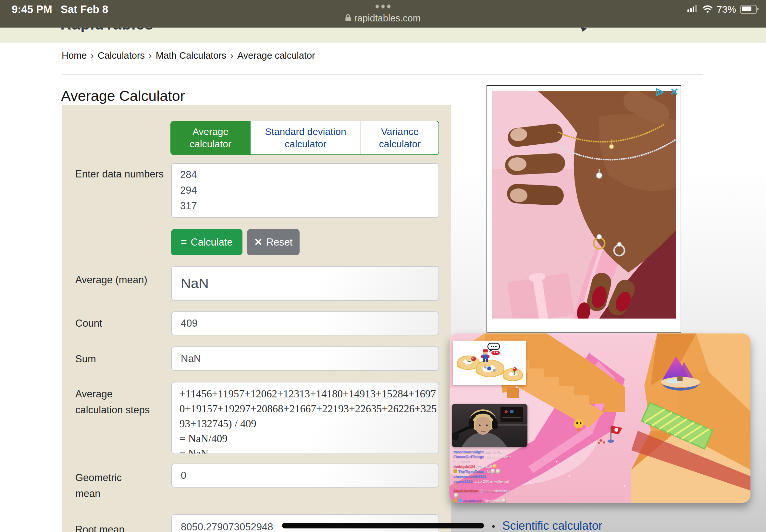  Describe the element at coordinates (348, 18) in the screenshot. I see `lock-icon` at that location.